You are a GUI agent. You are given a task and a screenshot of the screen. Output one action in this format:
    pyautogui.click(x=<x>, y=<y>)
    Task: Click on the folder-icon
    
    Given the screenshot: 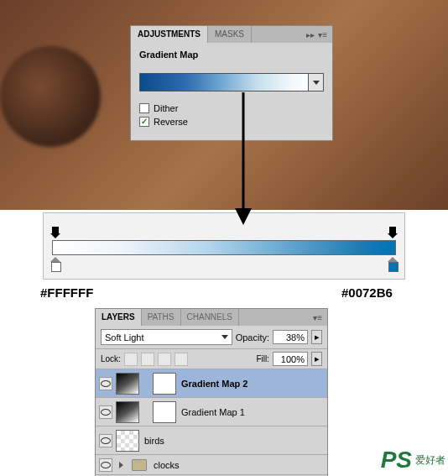 What is the action you would take?
    pyautogui.click(x=139, y=465)
    